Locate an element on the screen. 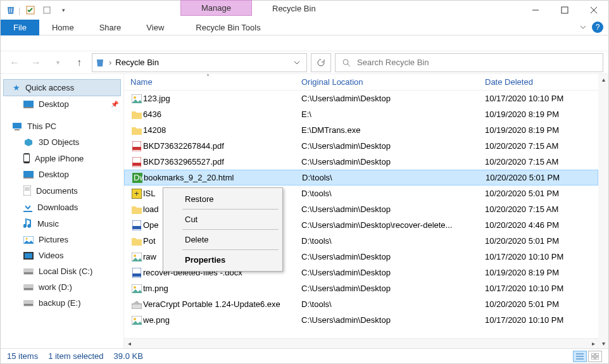 Image resolution: width=609 pixels, height=364 pixels. menu-item-restore: Restore is located at coordinates (223, 199).